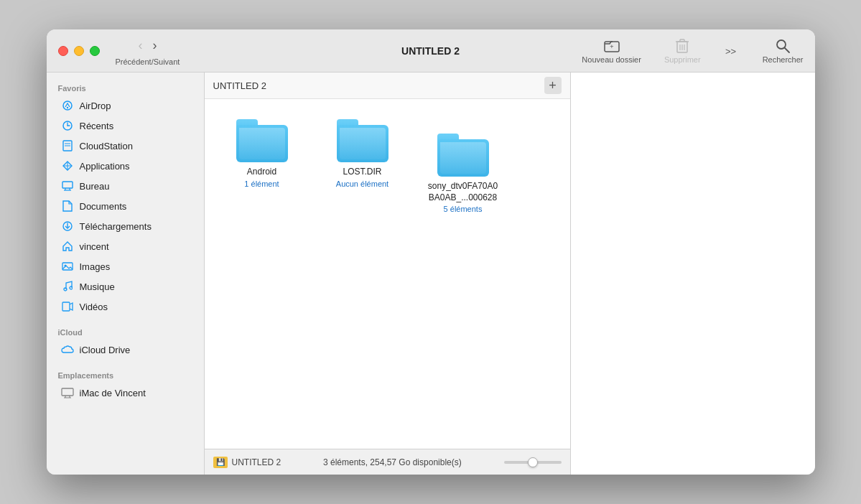  I want to click on sidebar-item-vincent: vincent, so click(125, 246).